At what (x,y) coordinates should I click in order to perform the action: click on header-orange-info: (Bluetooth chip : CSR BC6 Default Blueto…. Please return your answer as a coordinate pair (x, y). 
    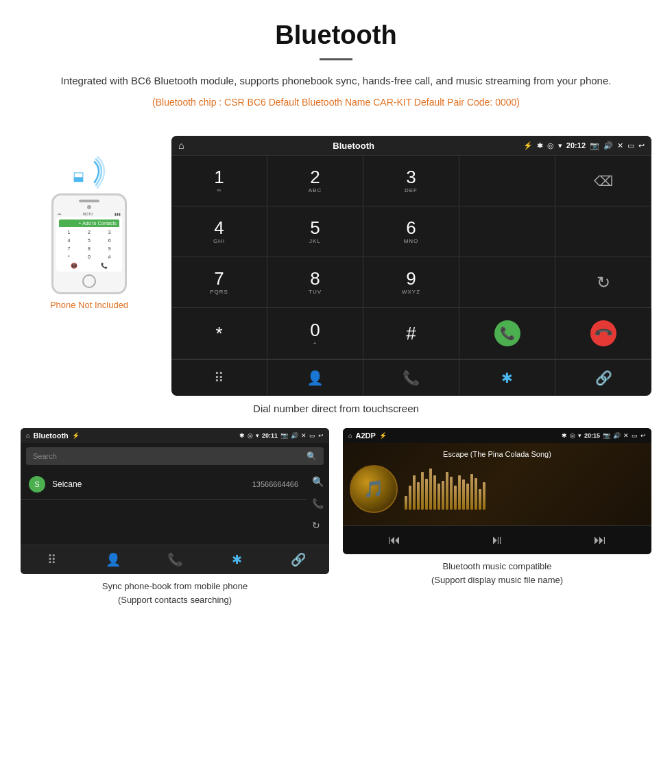
    Looking at the image, I should click on (336, 102).